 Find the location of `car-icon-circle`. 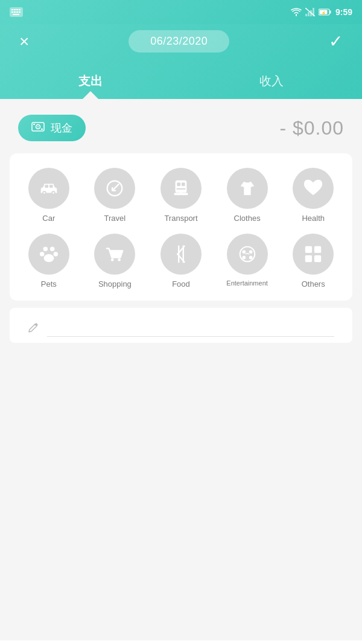

car-icon-circle is located at coordinates (49, 188).